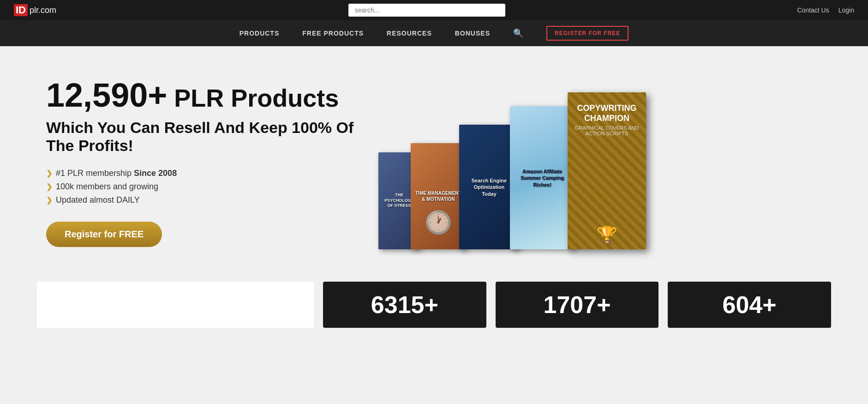  What do you see at coordinates (508, 166) in the screenshot?
I see `books-container: THE PSYCHOLOGYOF STRESS TIME MANAGEMENT&…` at bounding box center [508, 166].